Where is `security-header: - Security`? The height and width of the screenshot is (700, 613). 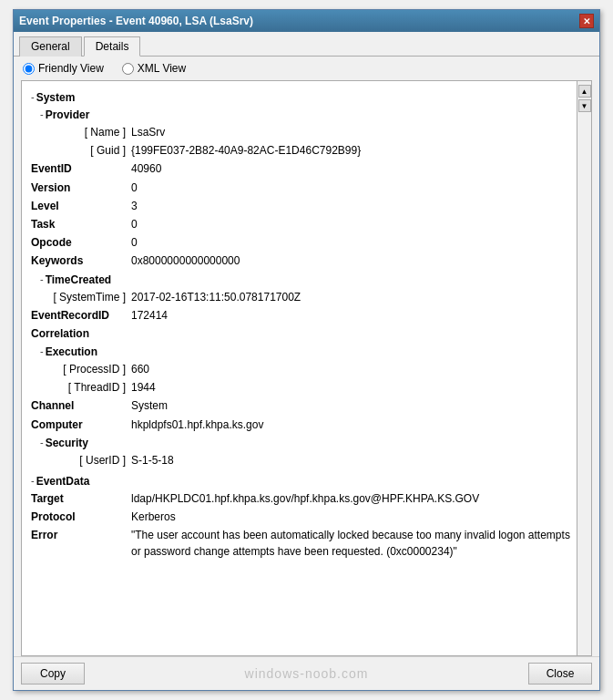
security-header: - Security is located at coordinates (306, 443).